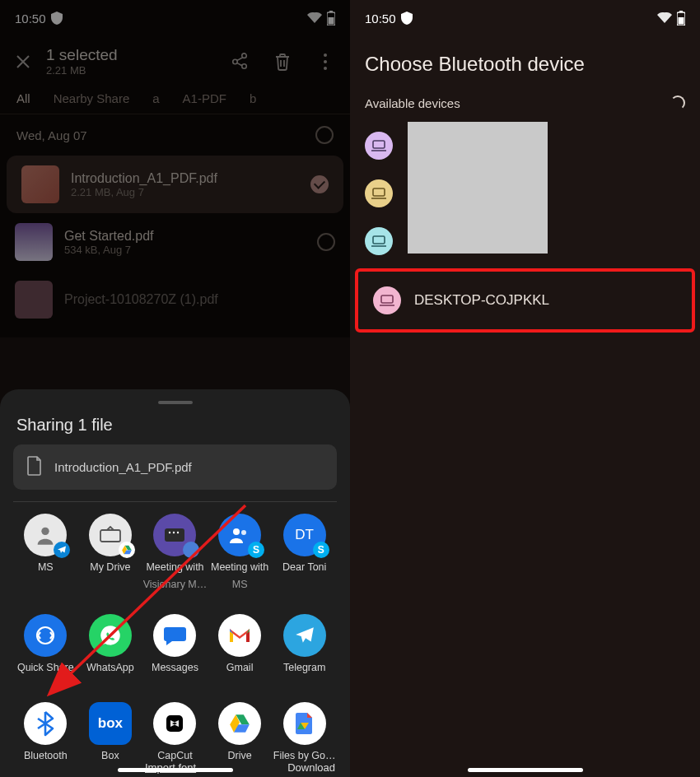 This screenshot has height=777, width=700. Describe the element at coordinates (175, 552) in the screenshot. I see `share-contacts-row: MS My Drive Meeting with Visionary M…` at that location.